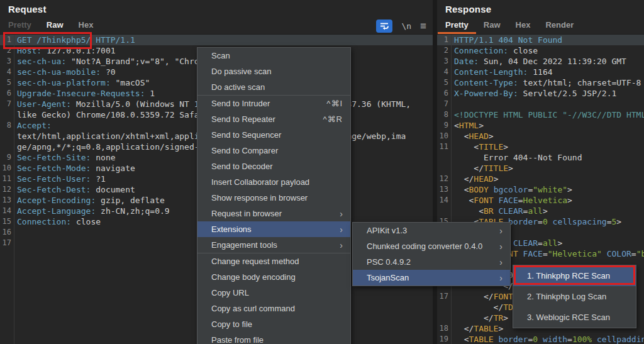 Image resolution: width=644 pixels, height=344 pixels. What do you see at coordinates (274, 308) in the screenshot?
I see `menu-item-copy-as-curl-command: Copy as curl command` at bounding box center [274, 308].